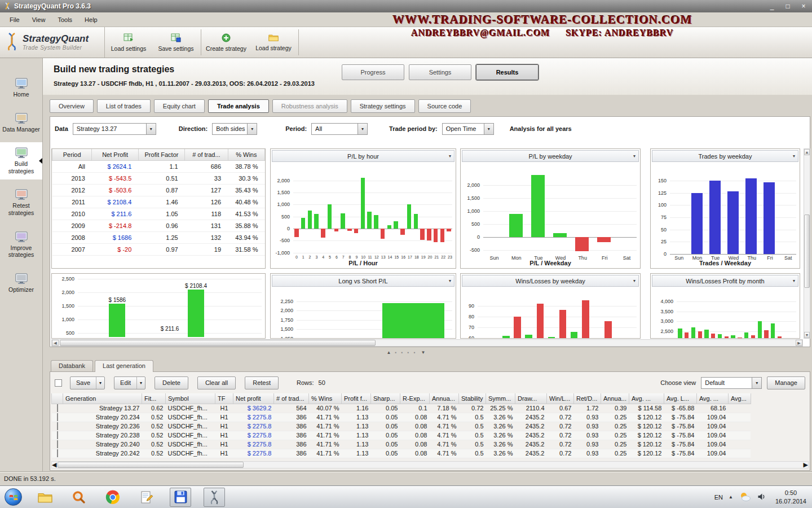 Image resolution: width=812 pixels, height=508 pixels. Describe the element at coordinates (179, 106) in the screenshot. I see `tab-equity-chart: Equity chart` at that location.